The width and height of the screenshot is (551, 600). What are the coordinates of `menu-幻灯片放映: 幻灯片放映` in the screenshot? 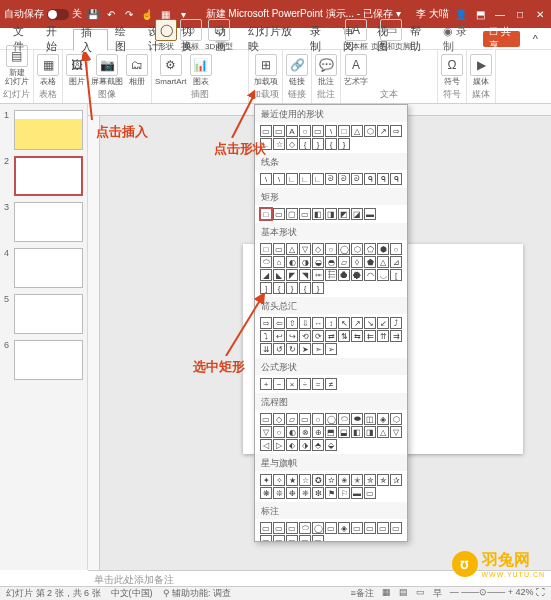 It's located at (272, 39).